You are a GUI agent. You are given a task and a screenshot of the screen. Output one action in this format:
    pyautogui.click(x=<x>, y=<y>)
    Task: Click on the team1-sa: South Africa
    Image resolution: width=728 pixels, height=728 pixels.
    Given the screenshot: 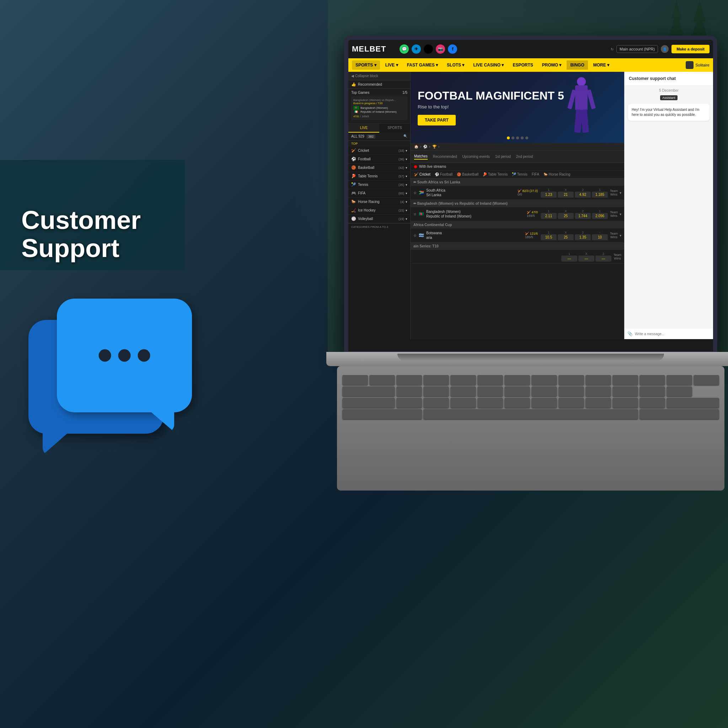 What is the action you would take?
    pyautogui.click(x=470, y=190)
    